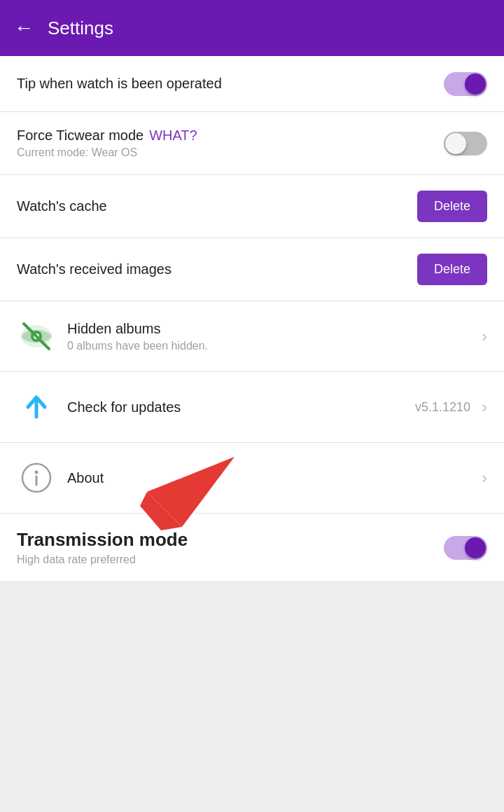 The height and width of the screenshot is (812, 504). Describe the element at coordinates (36, 478) in the screenshot. I see `about-info-icon` at that location.